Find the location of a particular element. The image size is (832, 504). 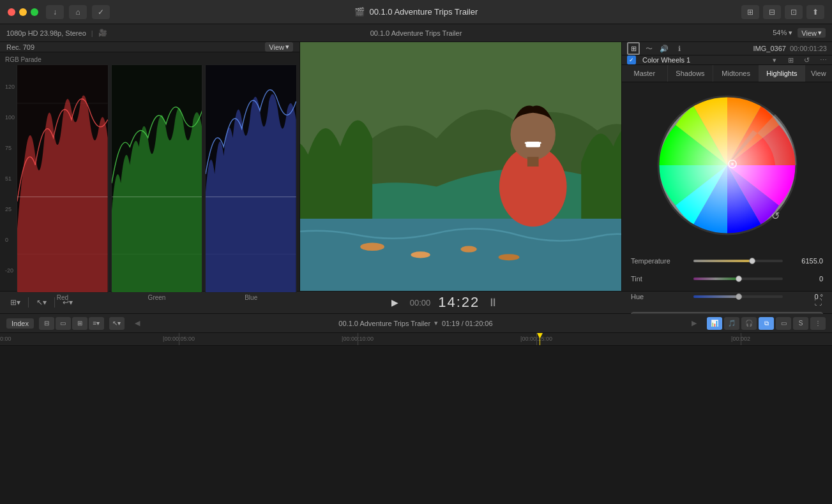

infobar-right: 54% ▾ View ▾ is located at coordinates (799, 33).